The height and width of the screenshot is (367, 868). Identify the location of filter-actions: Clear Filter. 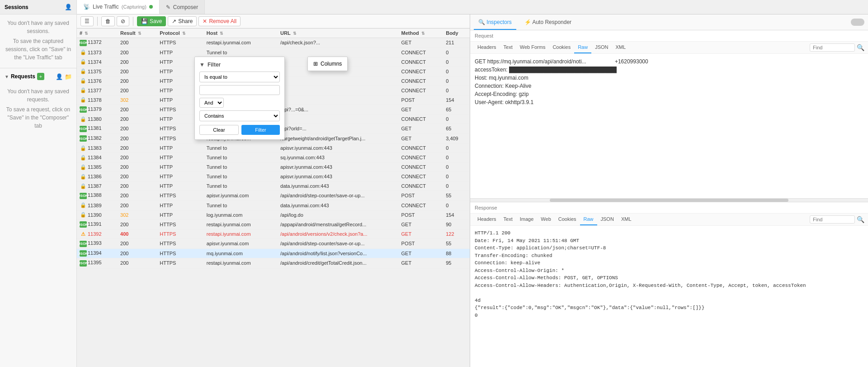
(240, 130).